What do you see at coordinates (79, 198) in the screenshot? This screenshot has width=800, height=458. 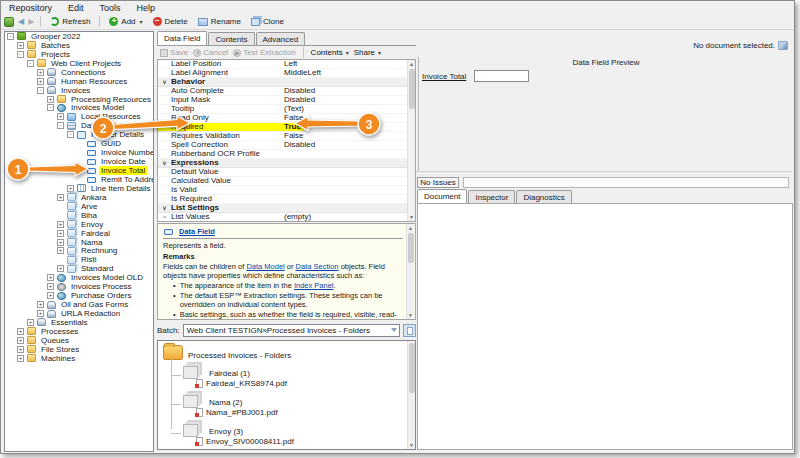 I see `tree-item: + Ankara` at bounding box center [79, 198].